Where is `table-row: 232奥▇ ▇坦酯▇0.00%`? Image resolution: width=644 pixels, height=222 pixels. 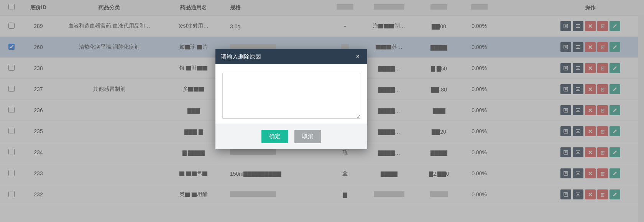 table-row: 232奥▇ ▇坦酯▇0.00% is located at coordinates (322, 194).